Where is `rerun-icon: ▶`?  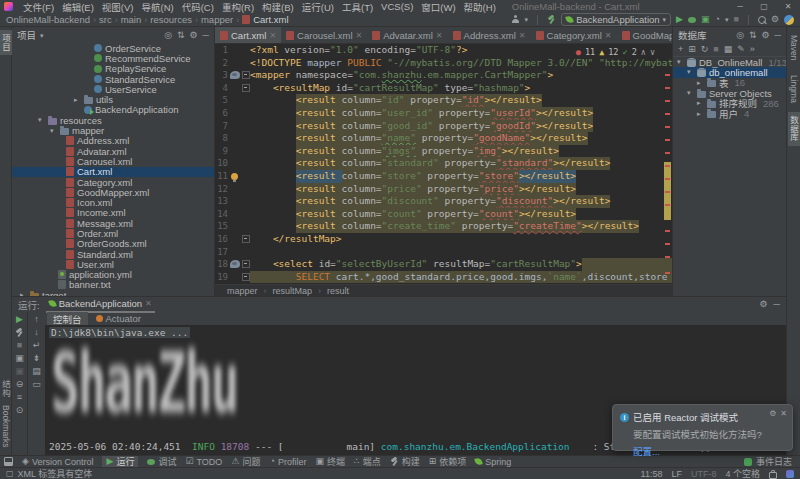 rerun-icon: ▶ is located at coordinates (20, 320).